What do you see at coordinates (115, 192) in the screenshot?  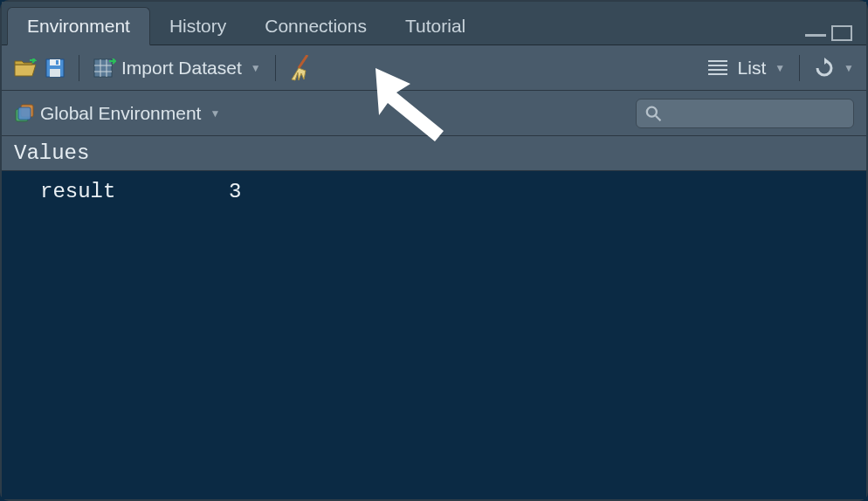 I see `env-row-name: result` at bounding box center [115, 192].